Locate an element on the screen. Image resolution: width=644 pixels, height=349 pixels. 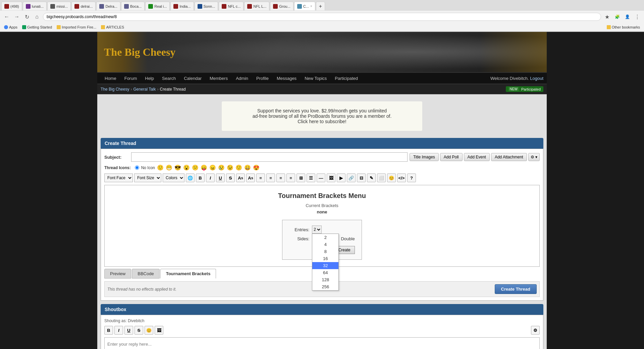
shoutbox-strike: S is located at coordinates (139, 330).